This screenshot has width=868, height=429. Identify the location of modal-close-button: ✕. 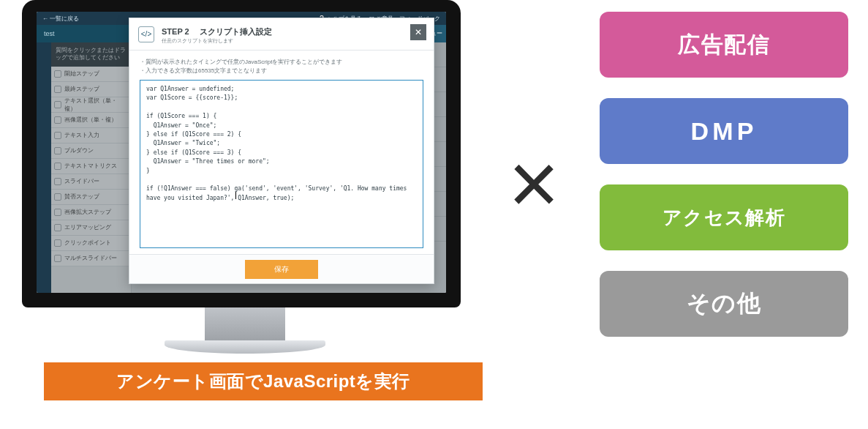
(418, 32).